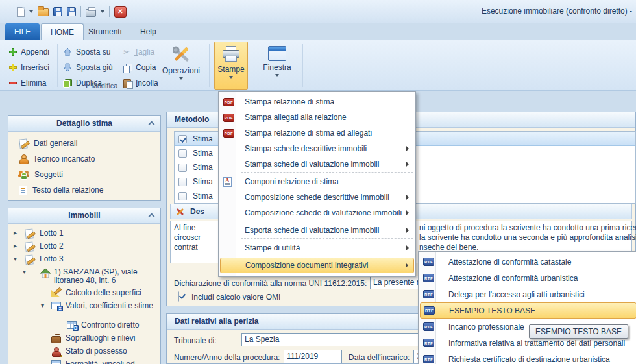 The width and height of the screenshot is (636, 364). Describe the element at coordinates (84, 339) in the screenshot. I see `tree-item-sopralluoghi: Sopralluoghi e rilievi` at that location.